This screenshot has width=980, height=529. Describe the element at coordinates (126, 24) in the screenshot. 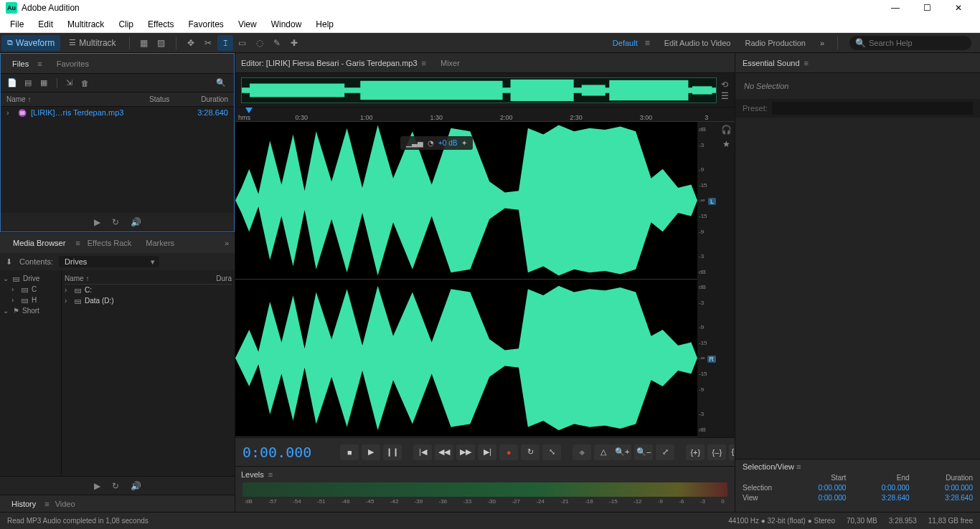

I see `menu-clip: Clip` at that location.